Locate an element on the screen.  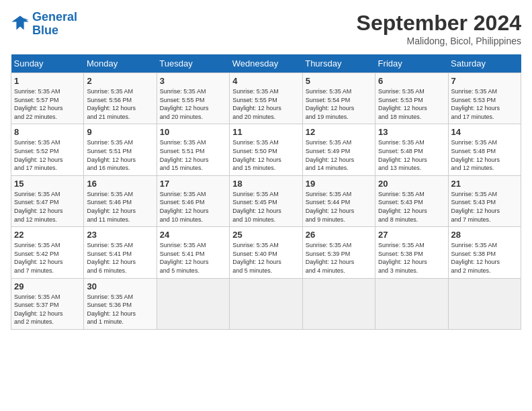
day-number: 1 is located at coordinates (47, 81).